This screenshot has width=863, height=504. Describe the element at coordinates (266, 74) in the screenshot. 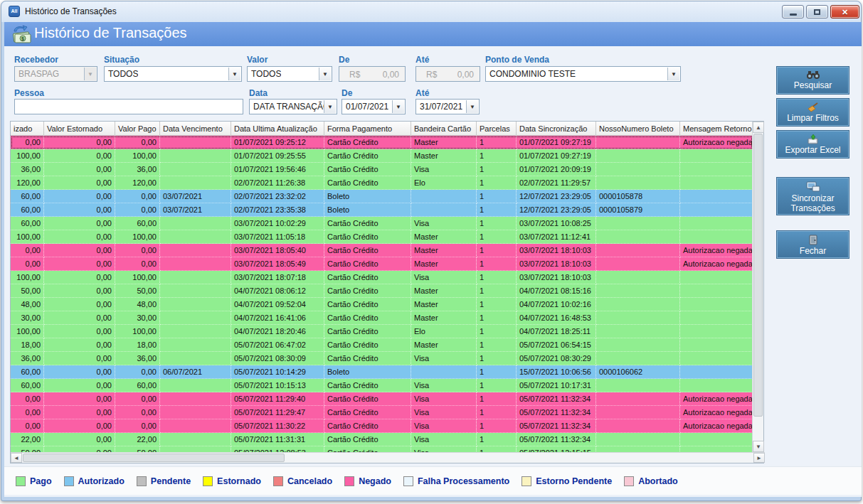

I see `valor-value: TODOS` at that location.